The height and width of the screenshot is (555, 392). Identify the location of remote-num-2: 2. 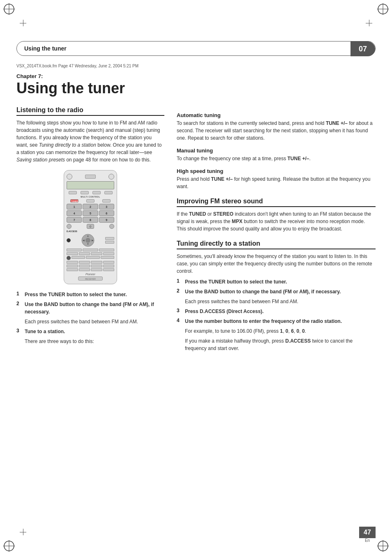
(90, 207).